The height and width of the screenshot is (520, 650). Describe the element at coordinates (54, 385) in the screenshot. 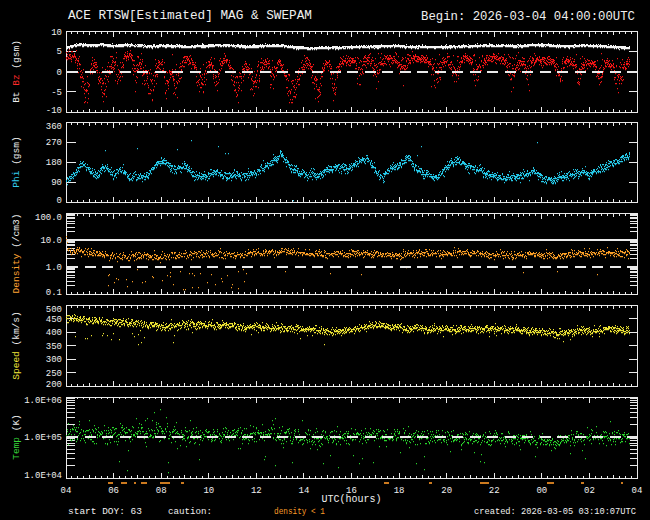

I see `svg-text: 200` at that location.